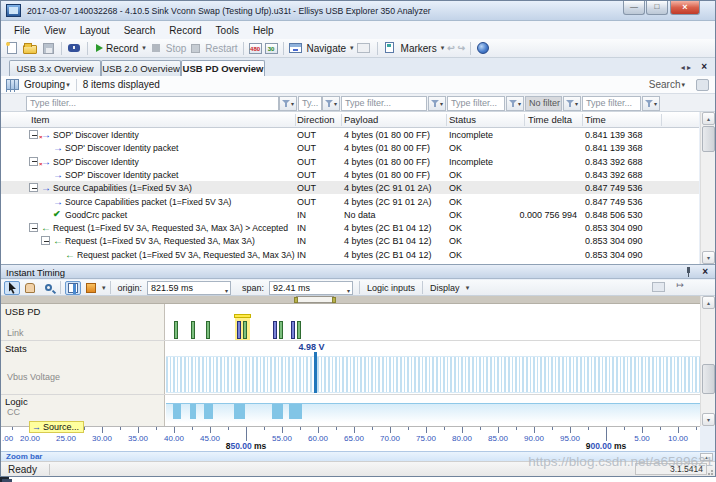 Image resolution: width=716 pixels, height=482 pixels. Describe the element at coordinates (30, 288) in the screenshot. I see `pan-tool-icon` at that location.